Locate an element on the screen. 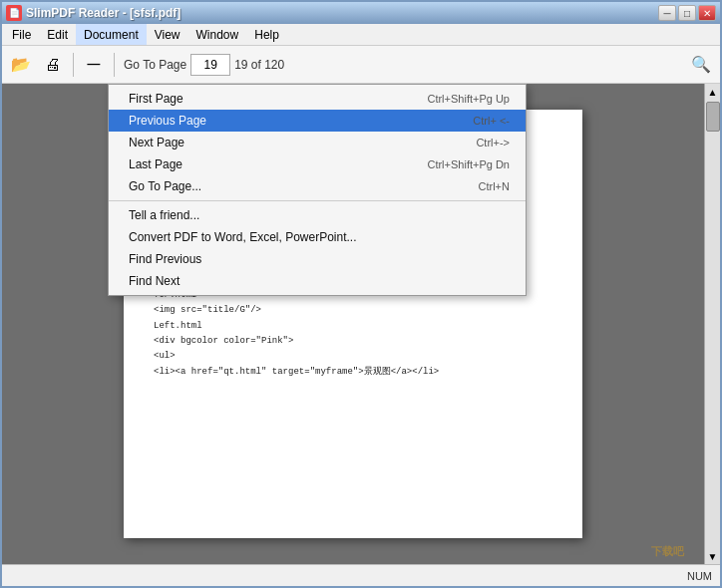 This screenshot has width=722, height=588. menu-window: Window is located at coordinates (217, 34).